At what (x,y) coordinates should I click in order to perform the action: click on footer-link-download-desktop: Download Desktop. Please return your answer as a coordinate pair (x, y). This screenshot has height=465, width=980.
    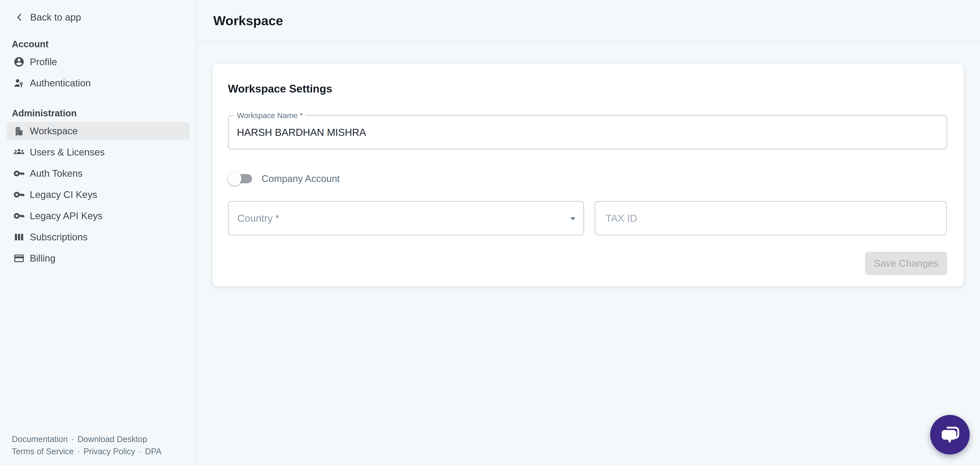
    Looking at the image, I should click on (113, 439).